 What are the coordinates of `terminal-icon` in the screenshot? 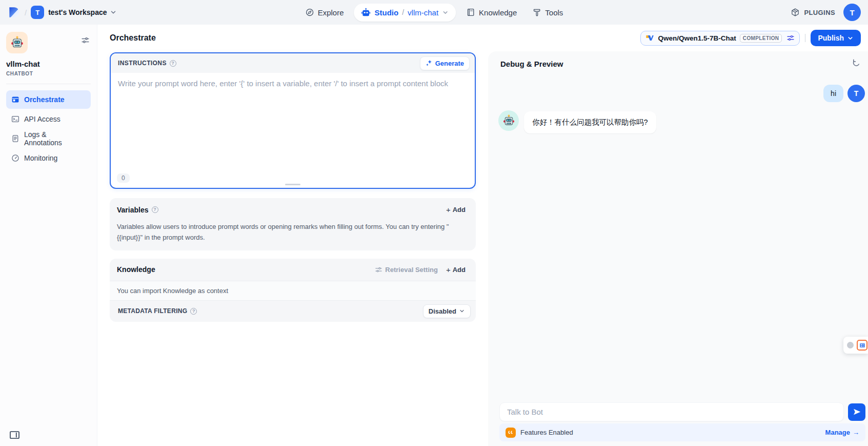 It's located at (15, 119).